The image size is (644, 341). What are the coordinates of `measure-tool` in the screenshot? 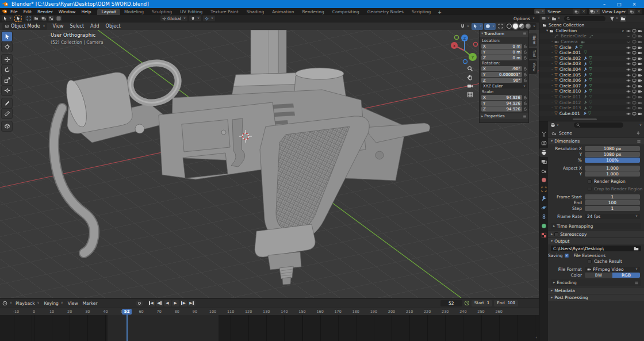 It's located at (7, 114).